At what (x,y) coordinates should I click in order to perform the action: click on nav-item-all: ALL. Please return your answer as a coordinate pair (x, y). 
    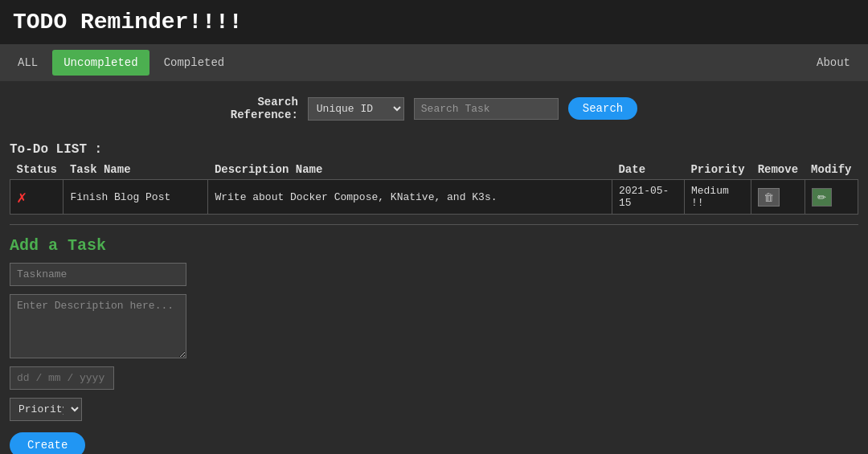
    Looking at the image, I should click on (27, 63).